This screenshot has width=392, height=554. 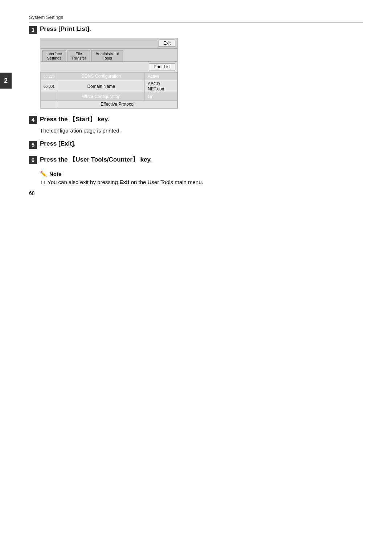 What do you see at coordinates (75, 119) in the screenshot?
I see `step4-title: Press the 【Start】 key.` at bounding box center [75, 119].